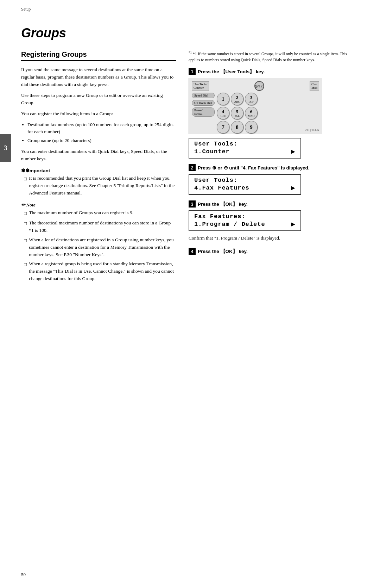 Image resolution: width=380 pixels, height=588 pixels. I want to click on step-3-confirm: Confirm that "1. Program / Delete" is di…, so click(274, 238).